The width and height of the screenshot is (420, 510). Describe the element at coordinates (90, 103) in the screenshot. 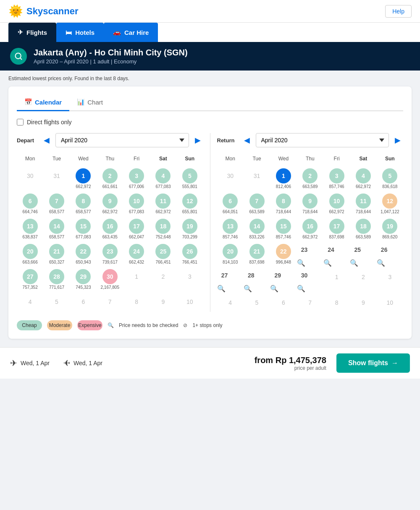

I see `tab-chart: 📊 Chart` at that location.